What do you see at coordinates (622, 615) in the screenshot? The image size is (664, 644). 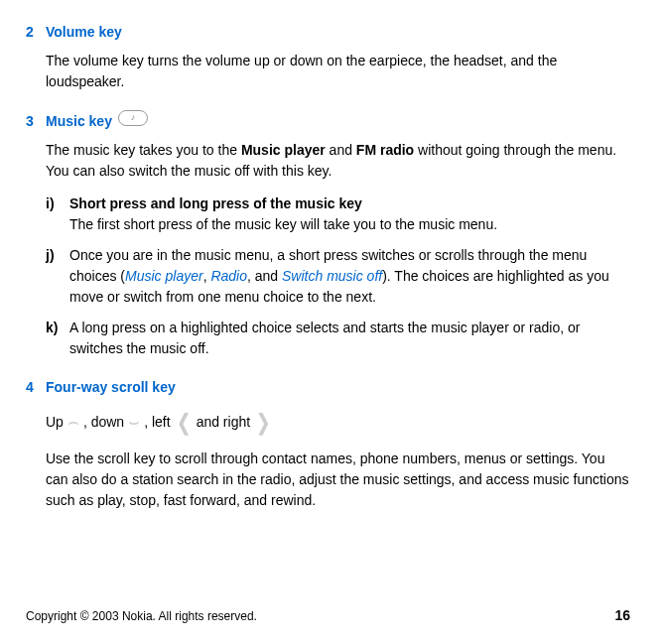 I see `page-number: 16` at bounding box center [622, 615].